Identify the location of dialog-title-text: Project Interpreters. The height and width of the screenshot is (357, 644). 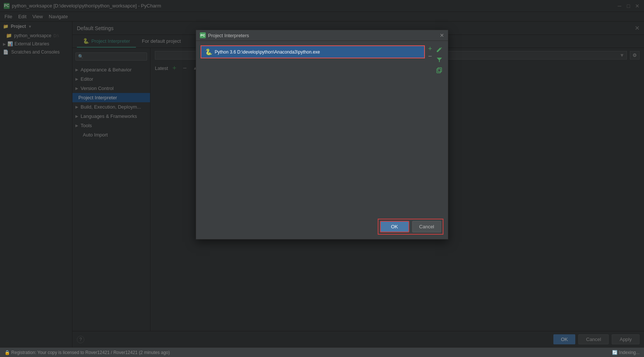
(229, 36).